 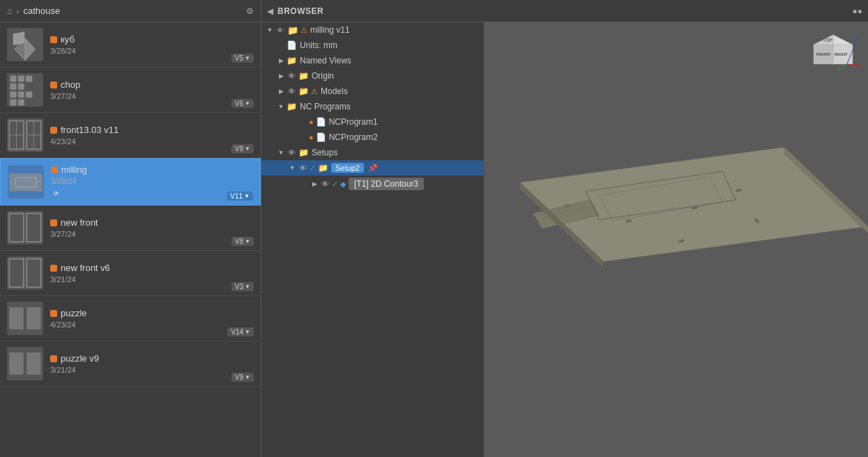 What do you see at coordinates (281, 61) in the screenshot?
I see `expand-named-views-icon: ▶` at bounding box center [281, 61].